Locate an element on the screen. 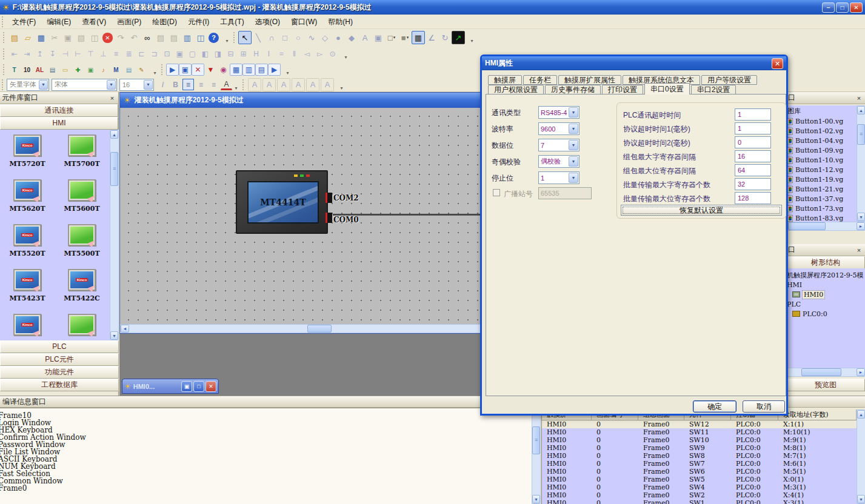 Image resolution: width=865 pixels, height=504 pixels. align-left-icon: ⊣ is located at coordinates (65, 54).